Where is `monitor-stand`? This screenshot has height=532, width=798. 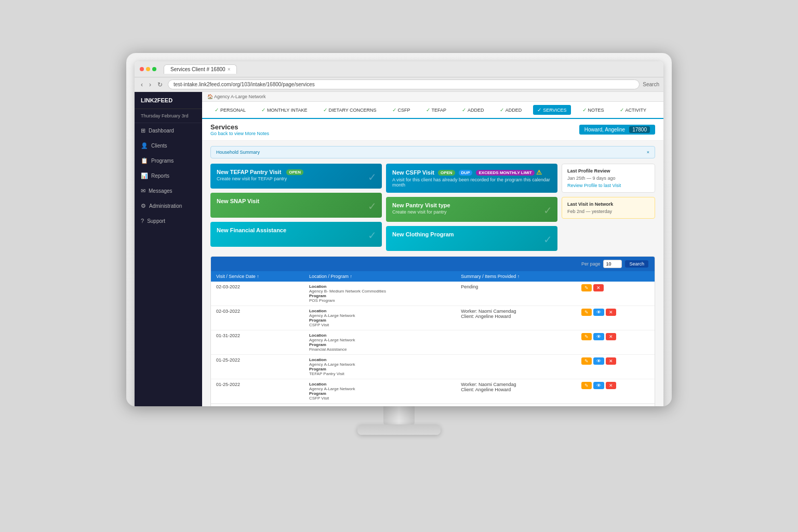
monitor-stand is located at coordinates (399, 422).